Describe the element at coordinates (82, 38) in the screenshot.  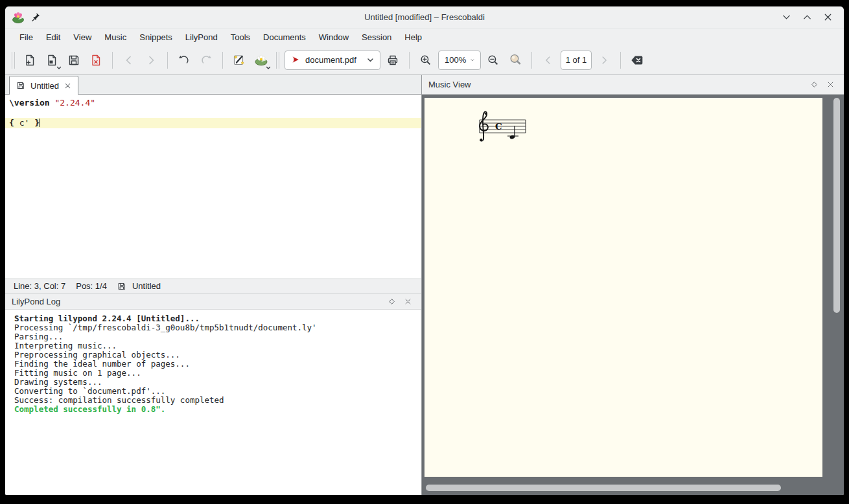
I see `menu-view: View` at that location.